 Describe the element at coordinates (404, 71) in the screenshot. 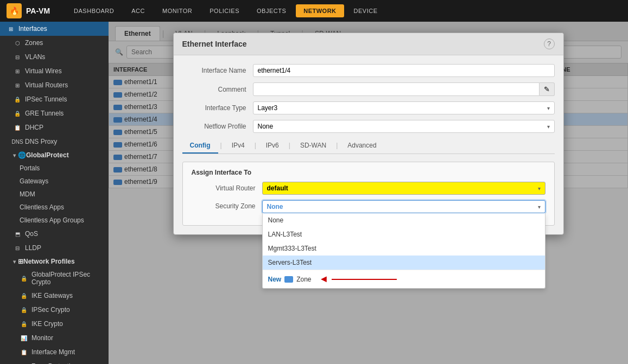

I see `interface-name-input` at that location.